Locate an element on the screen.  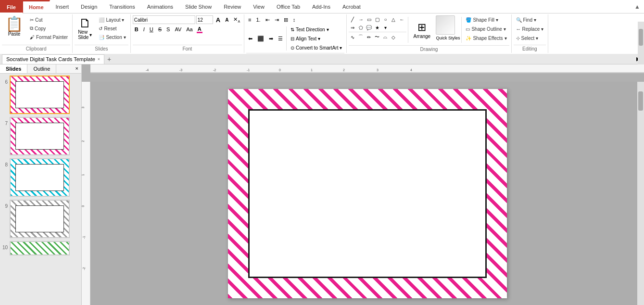
section-icon: 📑 is located at coordinates (101, 38).